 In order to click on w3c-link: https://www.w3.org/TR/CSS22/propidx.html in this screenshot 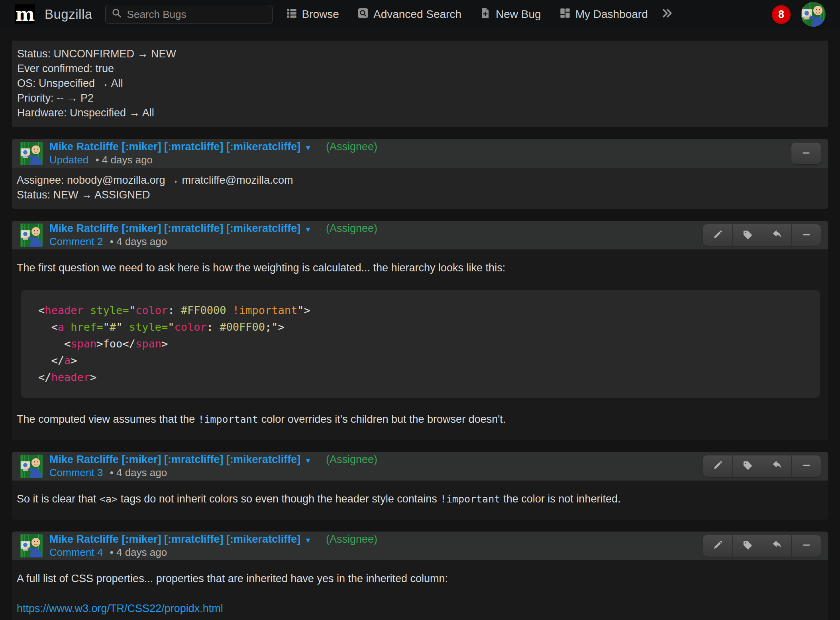, I will do `click(120, 608)`.